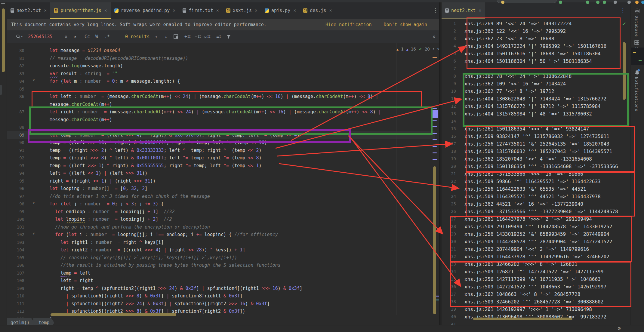 The height and width of the screenshot is (332, 644). What do you see at coordinates (75, 37) in the screenshot?
I see `search-history-icon: ↺` at bounding box center [75, 37].